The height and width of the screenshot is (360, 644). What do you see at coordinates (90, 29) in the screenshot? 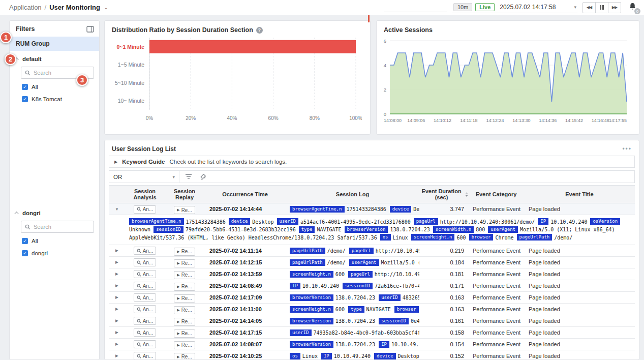
I see `collapse-panel-icon` at bounding box center [90, 29].